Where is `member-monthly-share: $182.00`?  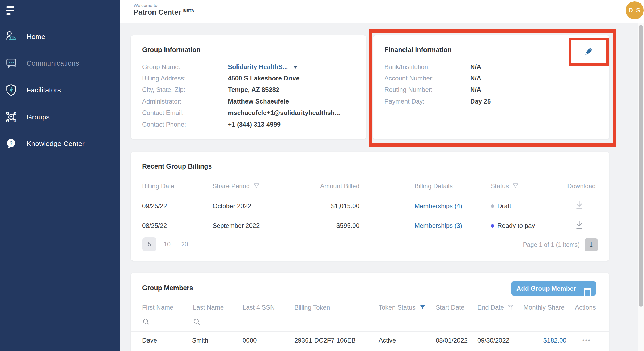 member-monthly-share: $182.00 is located at coordinates (545, 340).